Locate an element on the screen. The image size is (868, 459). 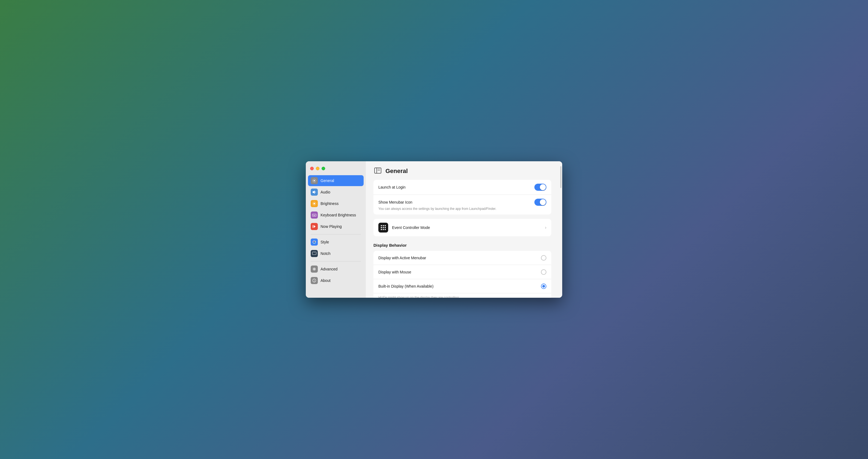
show-menubar-icon-description: You can always access the settings by la… is located at coordinates (462, 209).